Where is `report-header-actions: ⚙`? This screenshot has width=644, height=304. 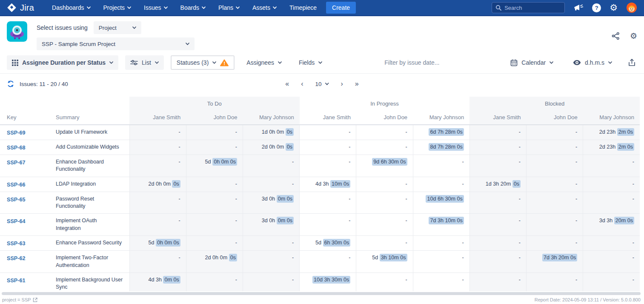 report-header-actions: ⚙ is located at coordinates (624, 36).